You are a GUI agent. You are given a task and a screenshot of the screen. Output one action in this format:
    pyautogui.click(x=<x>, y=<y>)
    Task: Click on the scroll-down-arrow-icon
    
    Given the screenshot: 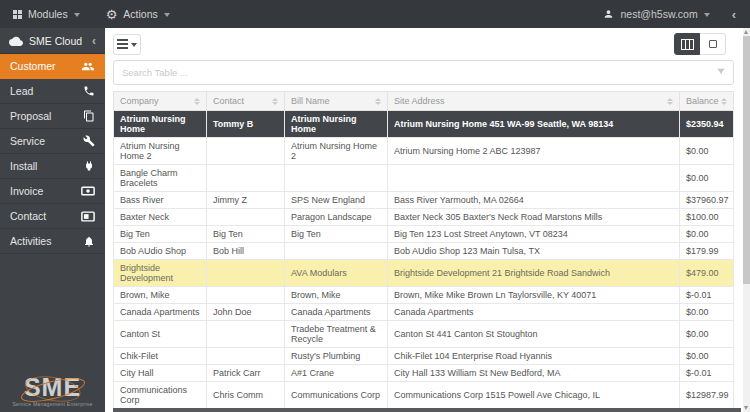 What is the action you would take?
    pyautogui.click(x=746, y=408)
    